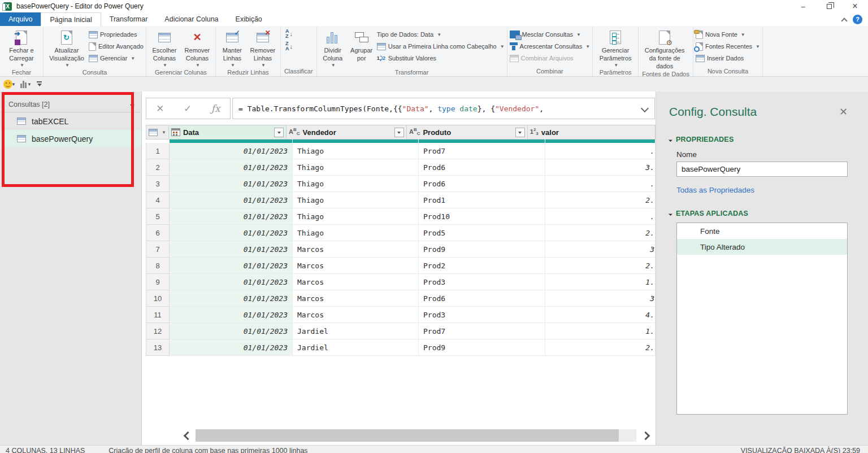 The height and width of the screenshot is (453, 868). Describe the element at coordinates (333, 48) in the screenshot. I see `dividir-coluna-button: Dividir Coluna▼` at that location.